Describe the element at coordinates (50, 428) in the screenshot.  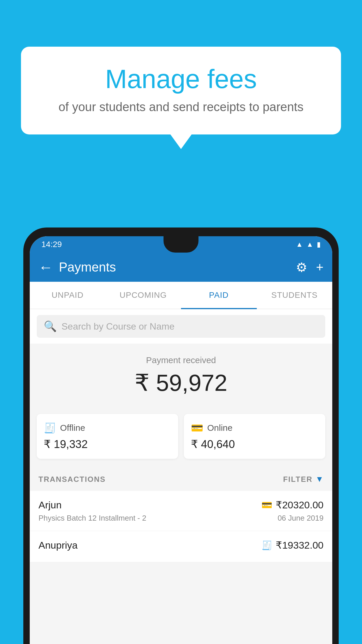
I see `offline-icon: 🧾` at that location.